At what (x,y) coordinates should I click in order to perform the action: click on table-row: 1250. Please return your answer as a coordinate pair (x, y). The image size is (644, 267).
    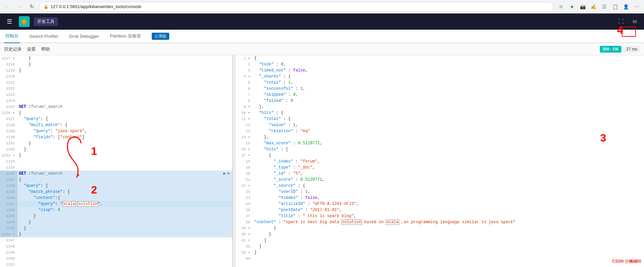
    Looking at the image, I should click on (116, 259).